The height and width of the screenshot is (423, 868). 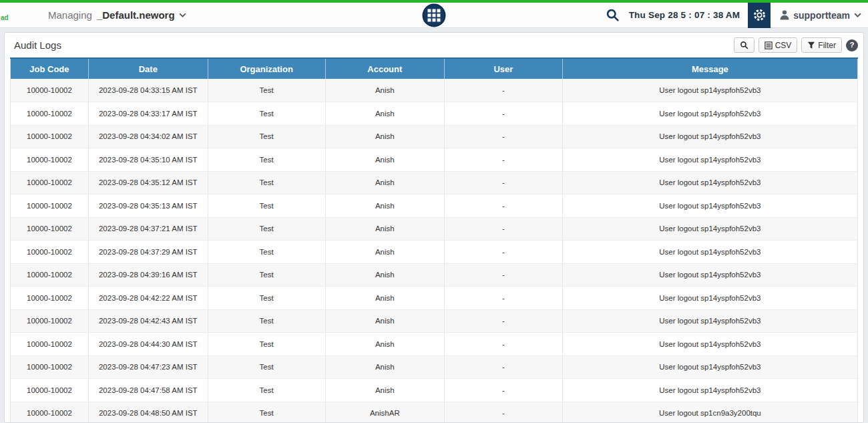 What do you see at coordinates (710, 68) in the screenshot?
I see `column-header-message: Message` at bounding box center [710, 68].